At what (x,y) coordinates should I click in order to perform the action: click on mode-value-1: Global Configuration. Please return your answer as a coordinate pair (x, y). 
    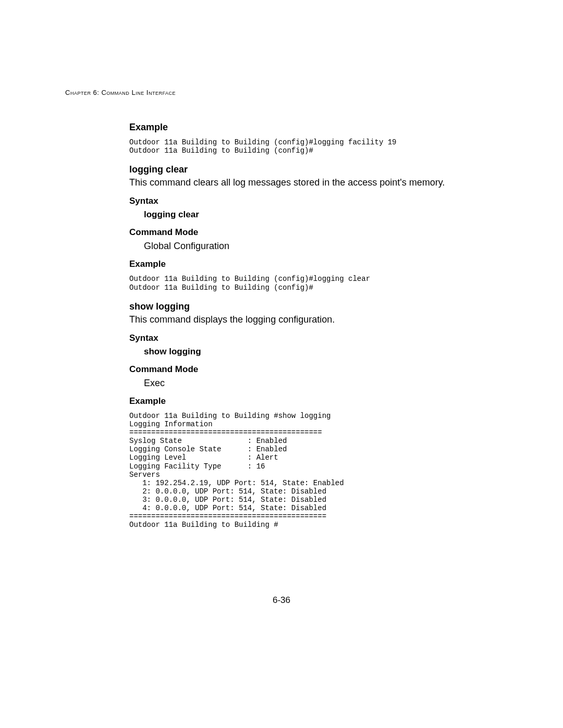
    Looking at the image, I should click on (319, 246).